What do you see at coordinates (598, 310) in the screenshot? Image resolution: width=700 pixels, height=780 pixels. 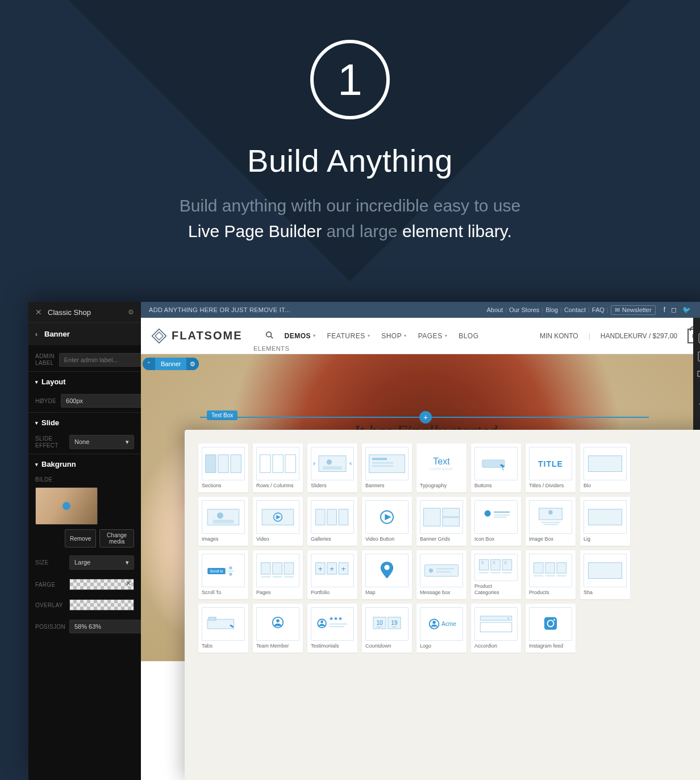 I see `topbar-link-faq: FAQ` at bounding box center [598, 310].